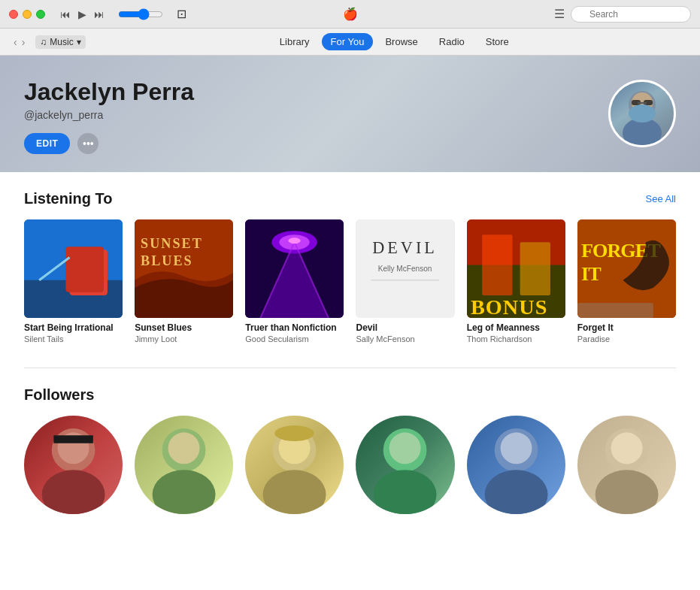 This screenshot has height=590, width=700. Describe the element at coordinates (661, 198) in the screenshot. I see `listening-to-see-all: See All` at that location.